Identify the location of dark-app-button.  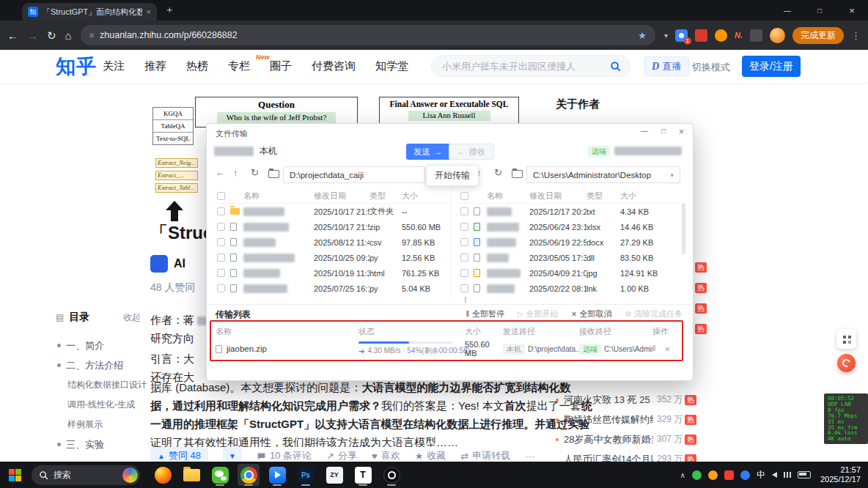
(391, 475).